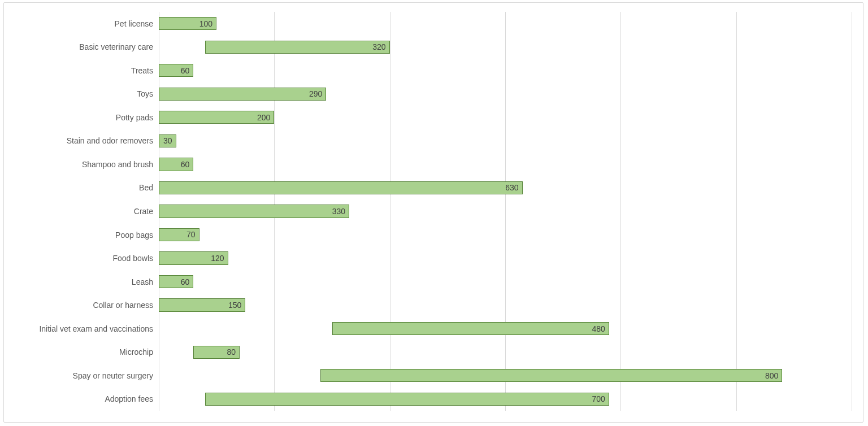  What do you see at coordinates (145, 71) in the screenshot?
I see `category-label: Treats` at bounding box center [145, 71].